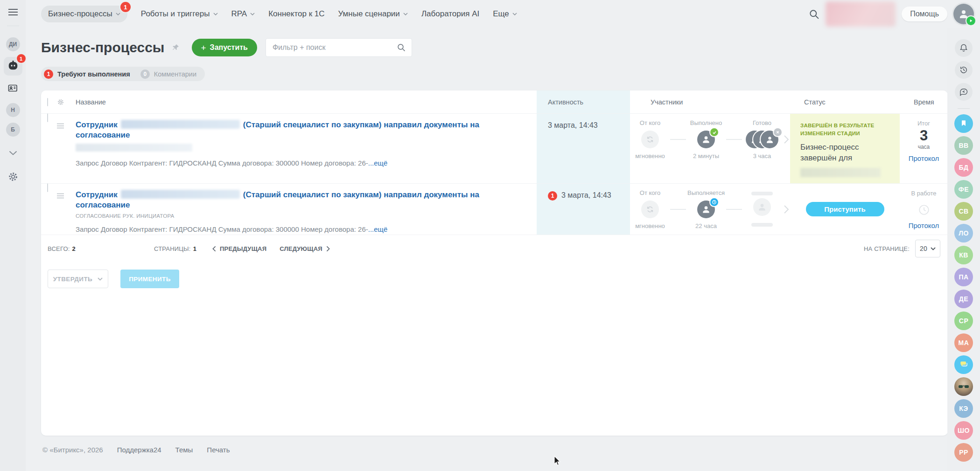 This screenshot has height=471, width=980. I want to click on user-avatar: КВ, so click(964, 255).